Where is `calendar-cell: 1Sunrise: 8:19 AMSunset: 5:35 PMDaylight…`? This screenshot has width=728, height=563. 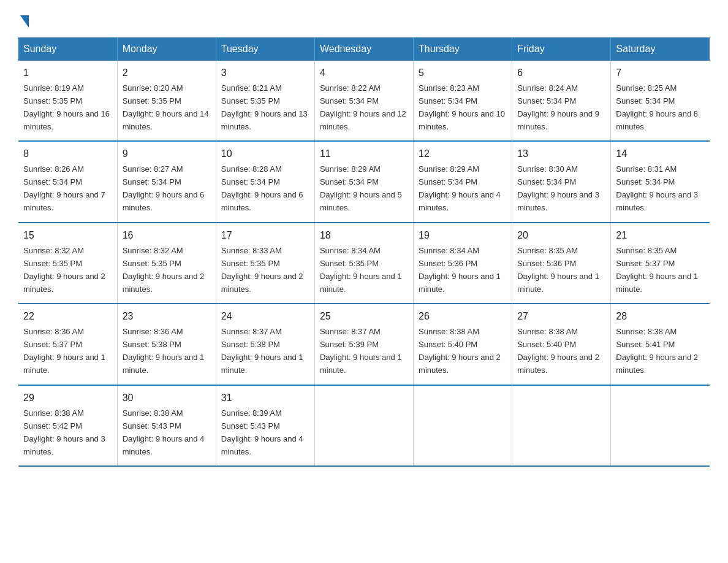
calendar-cell: 1Sunrise: 8:19 AMSunset: 5:35 PMDaylight… is located at coordinates (67, 101).